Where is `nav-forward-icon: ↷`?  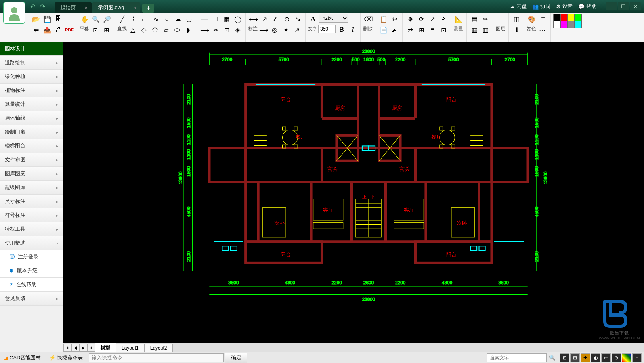 nav-forward-icon: ↷ is located at coordinates (43, 6).